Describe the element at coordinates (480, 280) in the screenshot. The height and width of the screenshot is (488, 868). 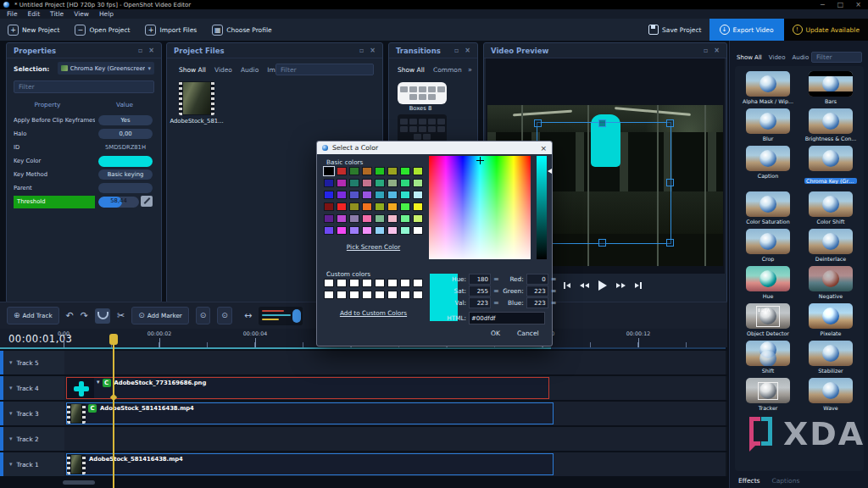
I see `hue-field: 180` at that location.